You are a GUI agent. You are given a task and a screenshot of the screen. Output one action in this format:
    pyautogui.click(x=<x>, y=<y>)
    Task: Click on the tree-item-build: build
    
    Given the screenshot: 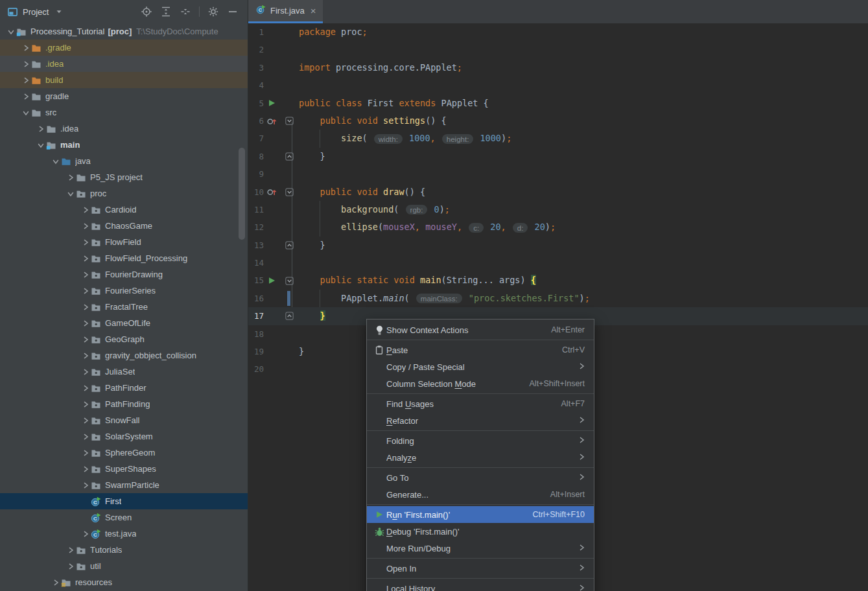 What is the action you would take?
    pyautogui.click(x=124, y=80)
    